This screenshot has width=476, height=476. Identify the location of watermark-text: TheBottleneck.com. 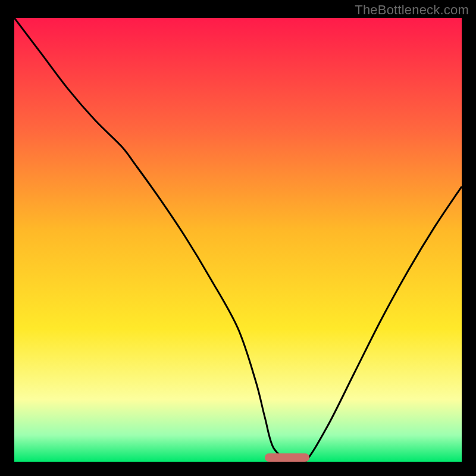
(412, 10).